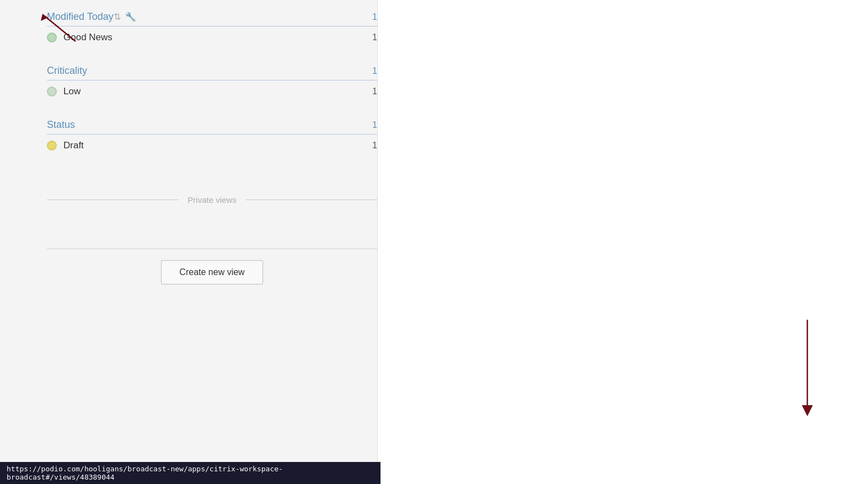 Image resolution: width=868 pixels, height=484 pixels. What do you see at coordinates (52, 146) in the screenshot?
I see `status-dot-draft` at bounding box center [52, 146].